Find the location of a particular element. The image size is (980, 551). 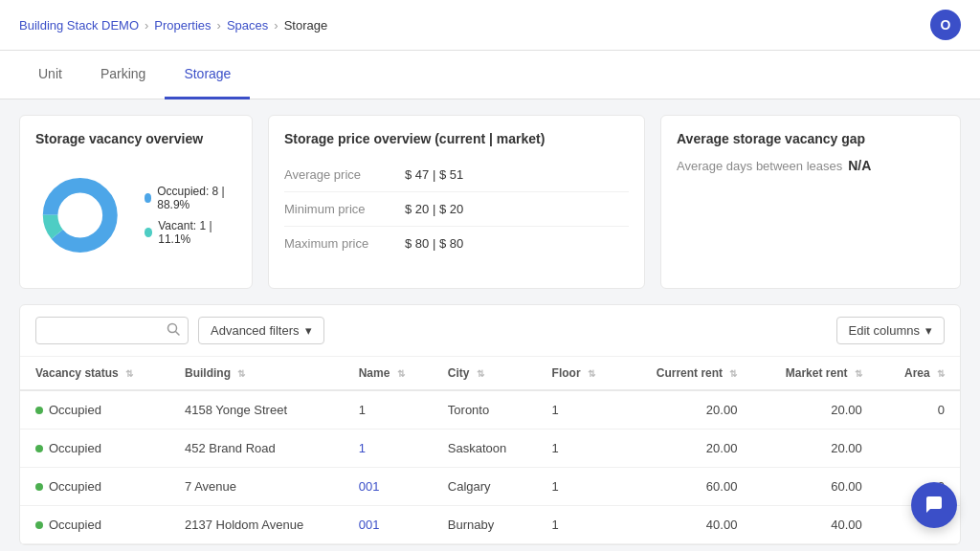

search-wrapper is located at coordinates (112, 331).